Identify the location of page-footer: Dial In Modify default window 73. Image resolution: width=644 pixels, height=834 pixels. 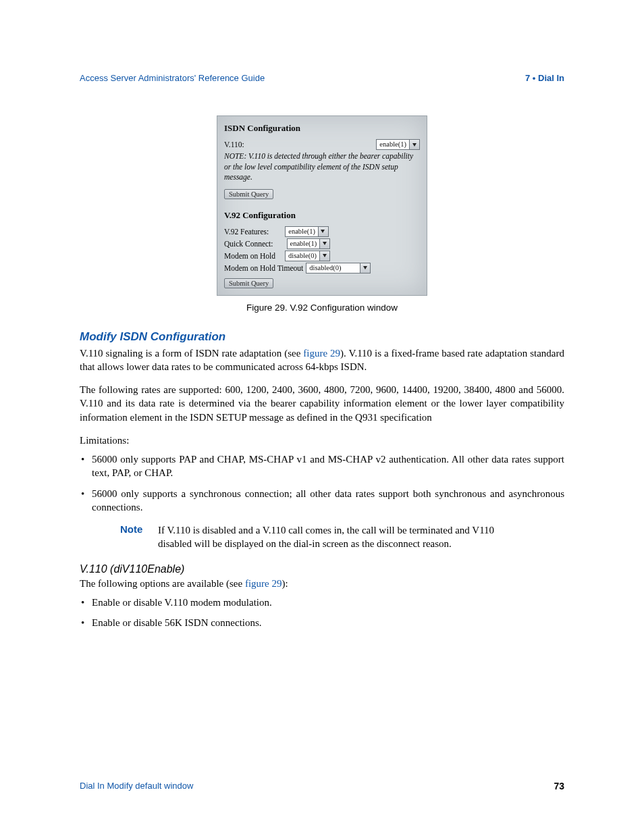
(322, 786).